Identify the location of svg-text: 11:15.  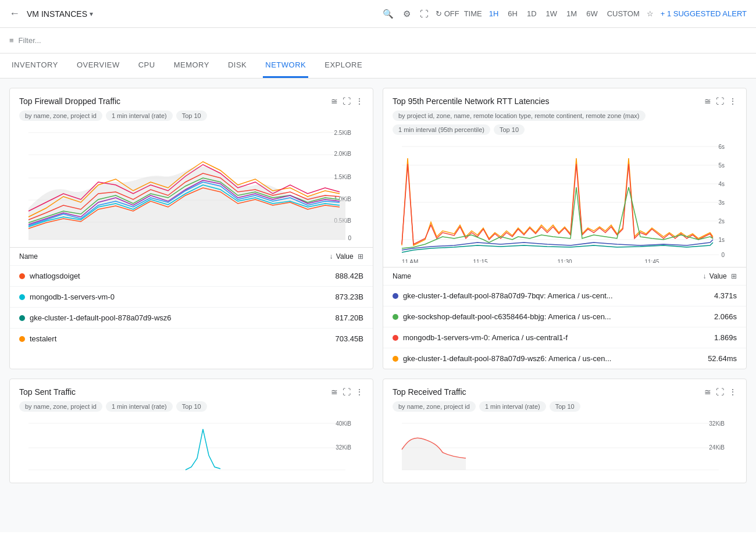
(480, 261).